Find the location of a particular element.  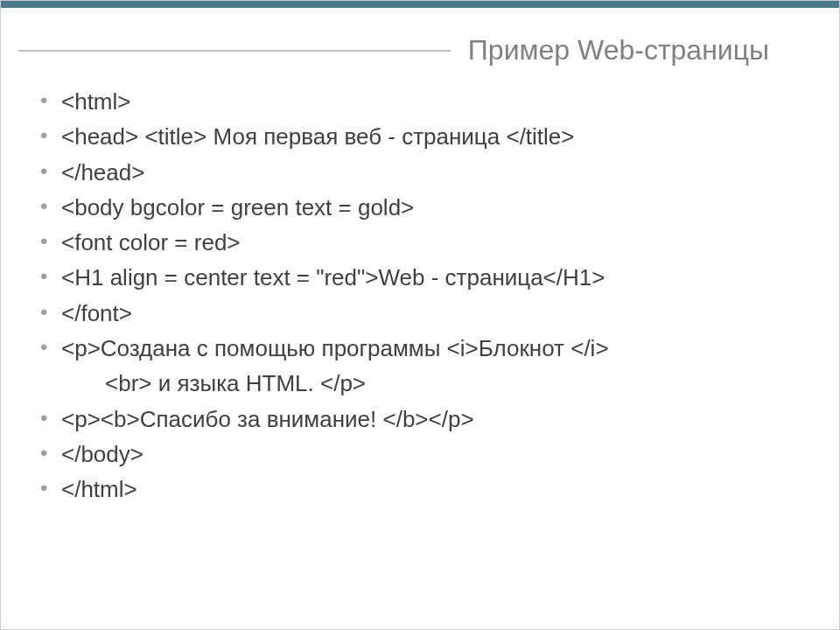

slide-title: Пример Web-страницы is located at coordinates (645, 51).